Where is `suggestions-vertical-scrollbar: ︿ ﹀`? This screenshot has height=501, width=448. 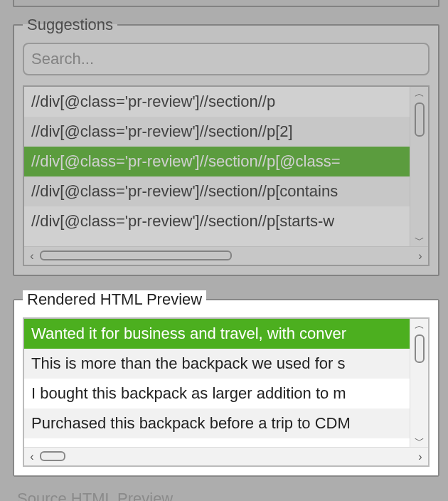
suggestions-vertical-scrollbar: ︿ ﹀ is located at coordinates (419, 167).